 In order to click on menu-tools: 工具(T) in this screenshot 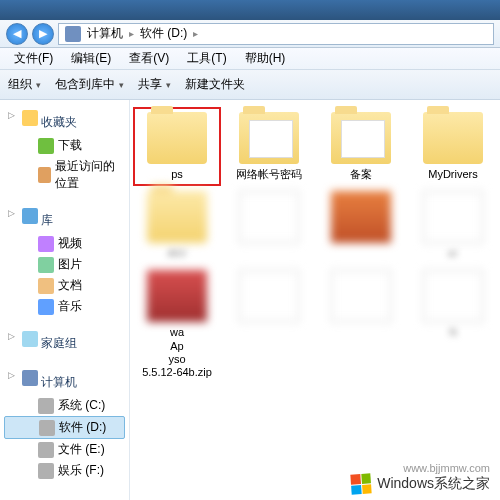, I will do `click(206, 58)`.